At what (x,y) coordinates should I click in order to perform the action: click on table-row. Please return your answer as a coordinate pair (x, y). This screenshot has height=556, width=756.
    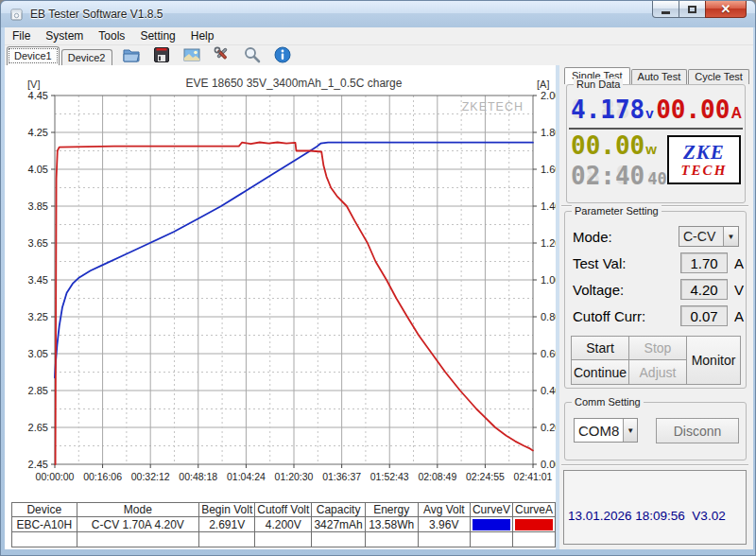
    Looking at the image, I should click on (284, 540).